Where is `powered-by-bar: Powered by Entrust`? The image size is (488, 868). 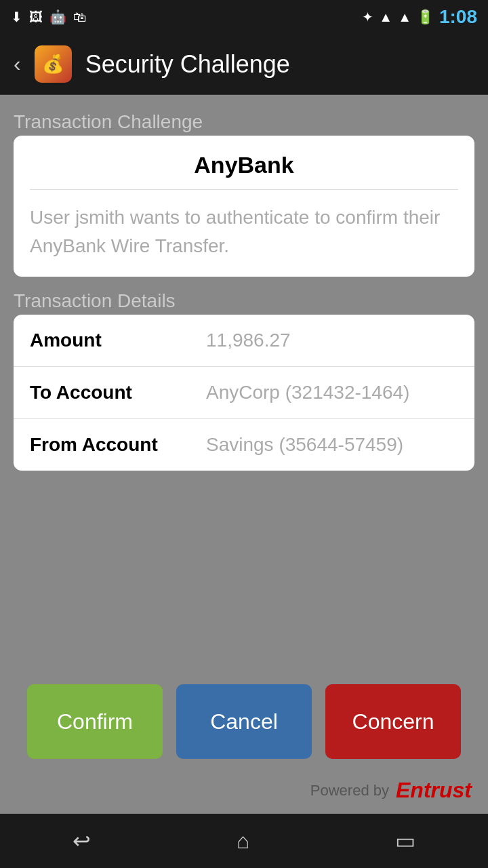
powered-by-bar: Powered by Entrust is located at coordinates (244, 793).